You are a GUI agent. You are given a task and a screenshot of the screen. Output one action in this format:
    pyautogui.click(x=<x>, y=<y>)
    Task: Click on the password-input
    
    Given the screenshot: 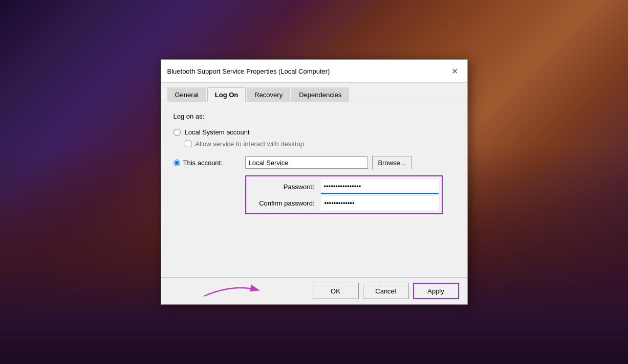 What is the action you would take?
    pyautogui.click(x=380, y=187)
    